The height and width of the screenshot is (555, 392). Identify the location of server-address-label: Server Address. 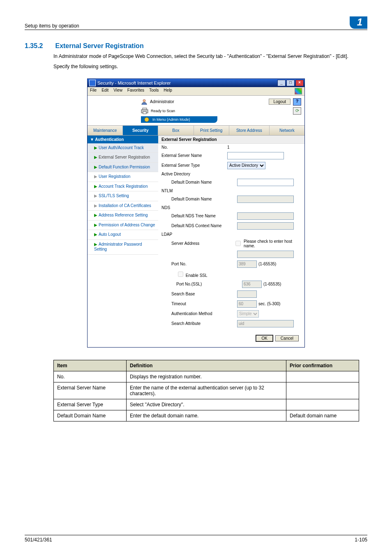
(198, 243).